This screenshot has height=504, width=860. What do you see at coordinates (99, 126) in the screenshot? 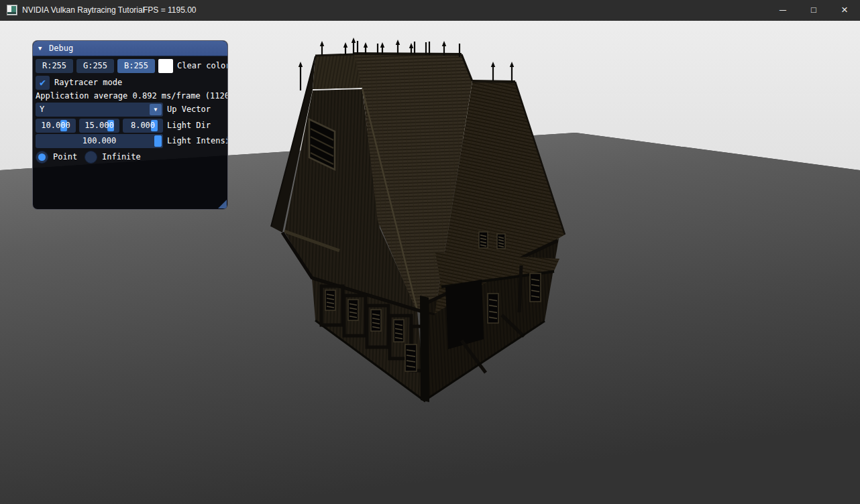
I see `light-dir-y-drag: 15.000` at bounding box center [99, 126].